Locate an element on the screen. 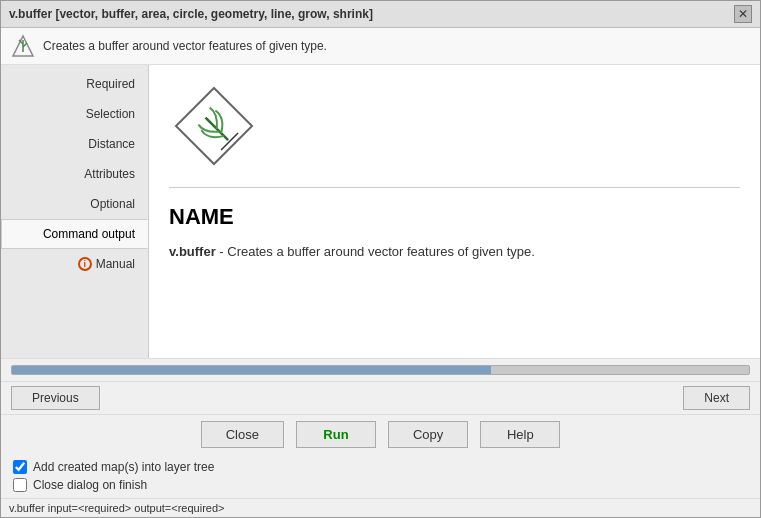  sidebar-item-attributes: Attributes is located at coordinates (74, 174).